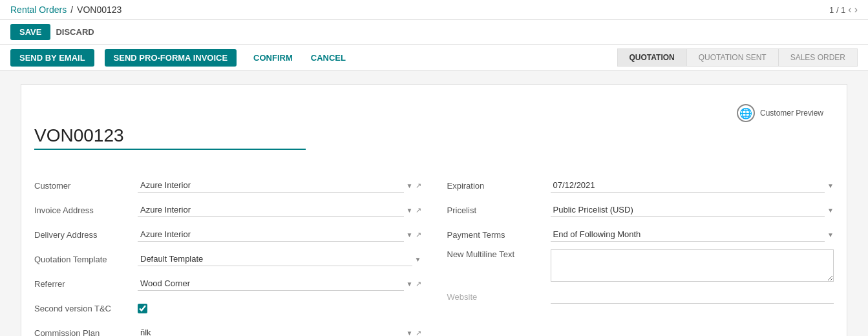 Image resolution: width=868 pixels, height=336 pixels. What do you see at coordinates (271, 185) in the screenshot?
I see `input-customer` at bounding box center [271, 185].